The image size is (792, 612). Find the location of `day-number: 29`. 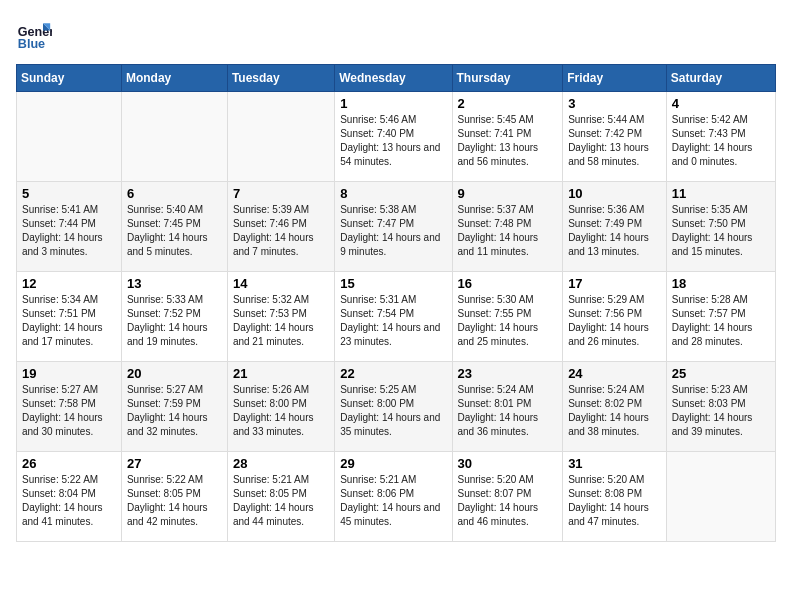

day-number: 29 is located at coordinates (393, 464).